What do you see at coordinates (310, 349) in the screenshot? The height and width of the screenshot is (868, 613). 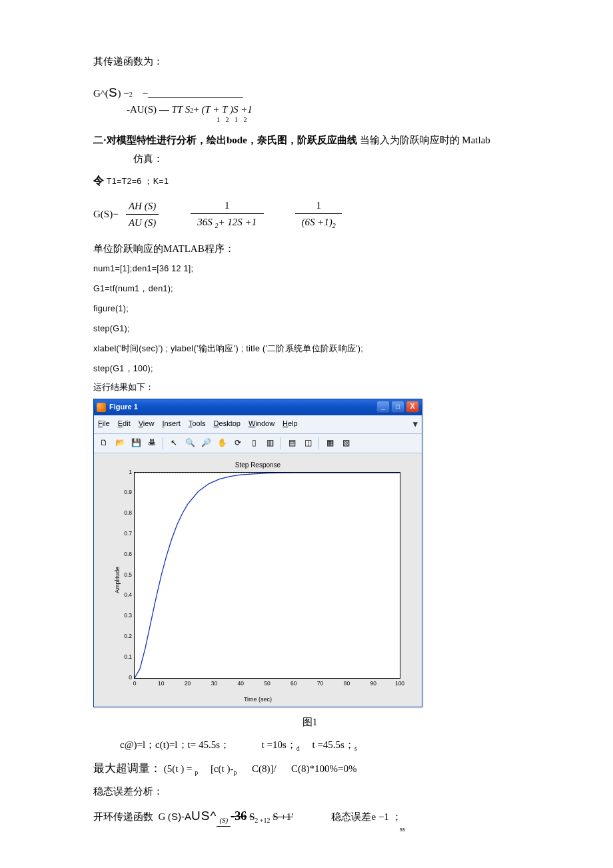 I see `code-line: xlabel('时间(sec)') ; ylabel('输出响应') ; tit…` at bounding box center [310, 349].